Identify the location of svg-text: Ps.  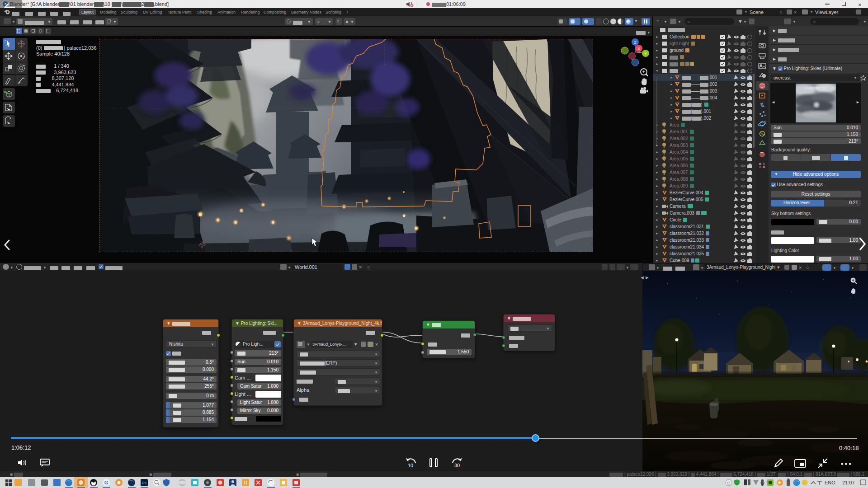
(145, 483).